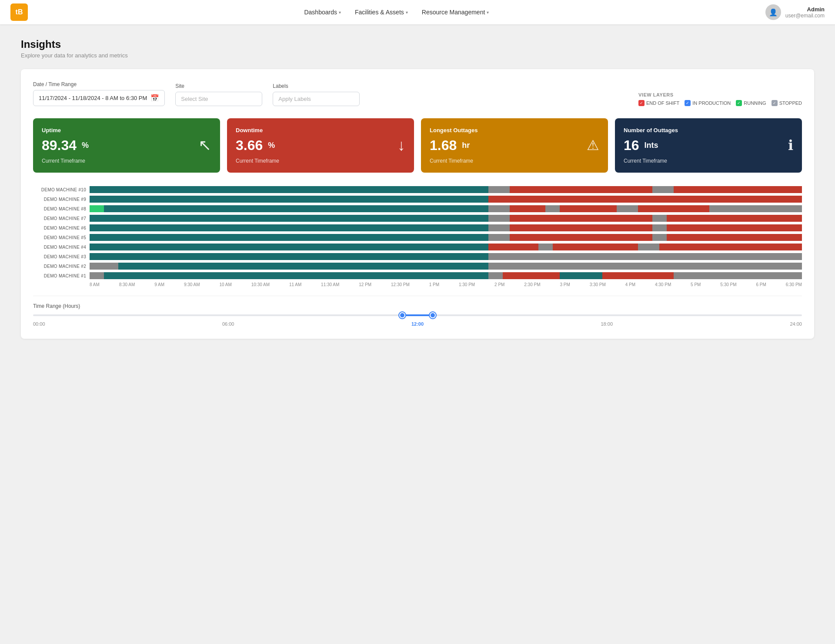 Image resolution: width=835 pixels, height=644 pixels. I want to click on layer-end-of-shift: ✓ END OF SHIFT, so click(659, 103).